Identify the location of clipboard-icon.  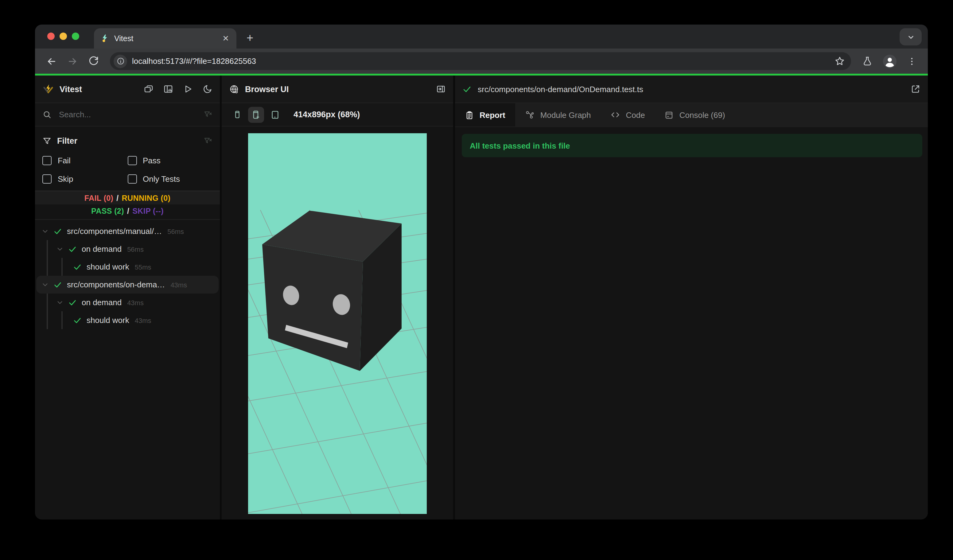
(470, 115).